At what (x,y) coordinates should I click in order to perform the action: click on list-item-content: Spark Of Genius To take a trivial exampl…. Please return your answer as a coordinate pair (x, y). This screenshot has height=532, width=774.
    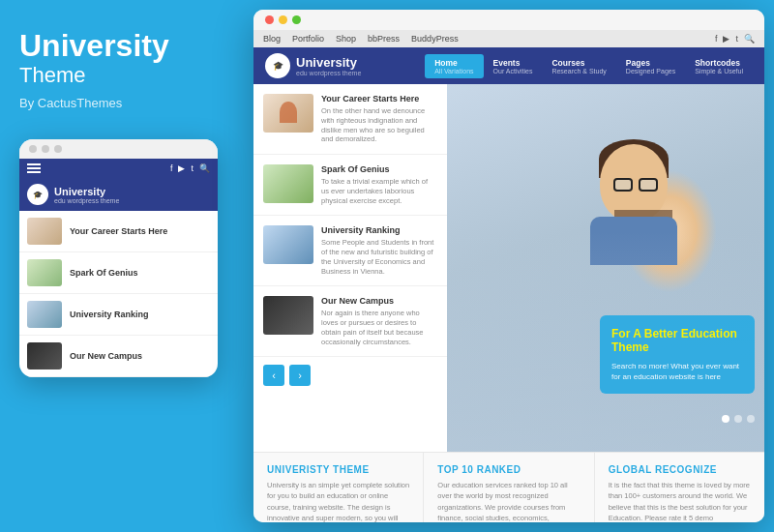
    Looking at the image, I should click on (379, 185).